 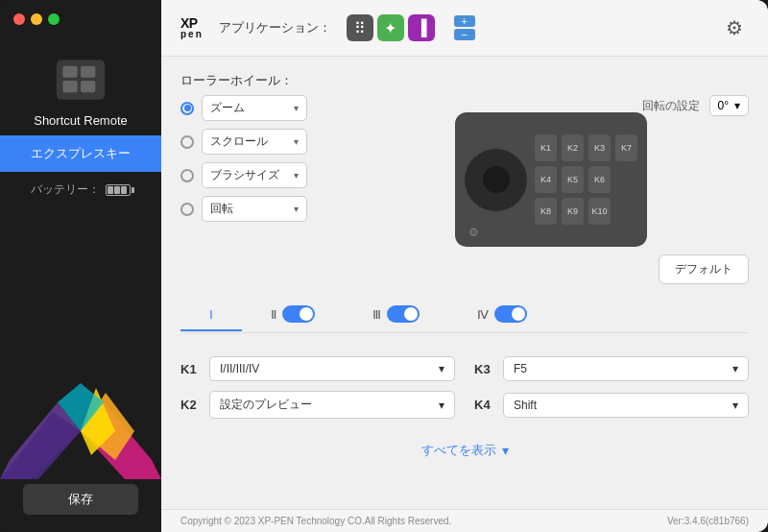 I want to click on dial-inner, so click(x=496, y=180).